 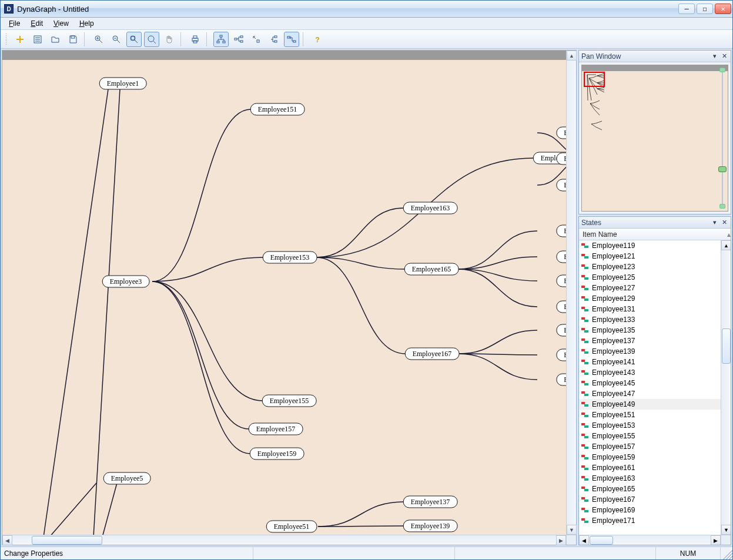 I want to click on states-scrollbar-horizontal: ◀ ▶, so click(x=650, y=539).